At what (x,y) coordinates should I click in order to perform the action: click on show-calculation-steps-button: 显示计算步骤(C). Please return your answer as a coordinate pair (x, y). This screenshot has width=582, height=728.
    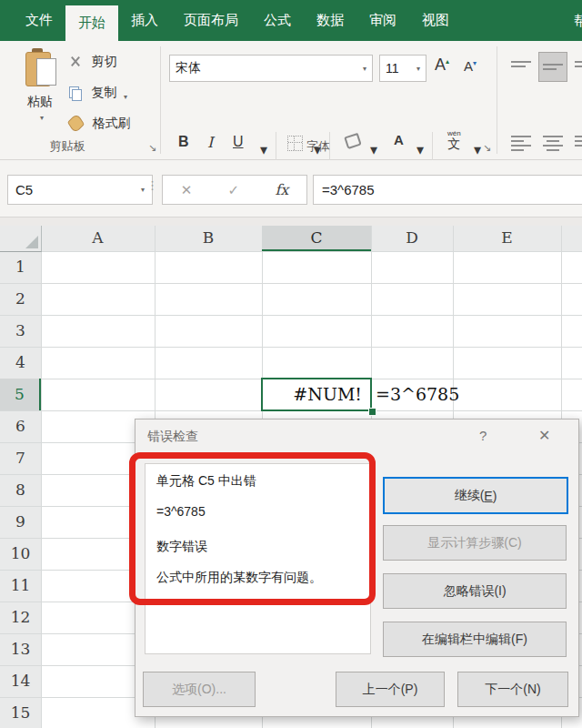
    Looking at the image, I should click on (475, 542).